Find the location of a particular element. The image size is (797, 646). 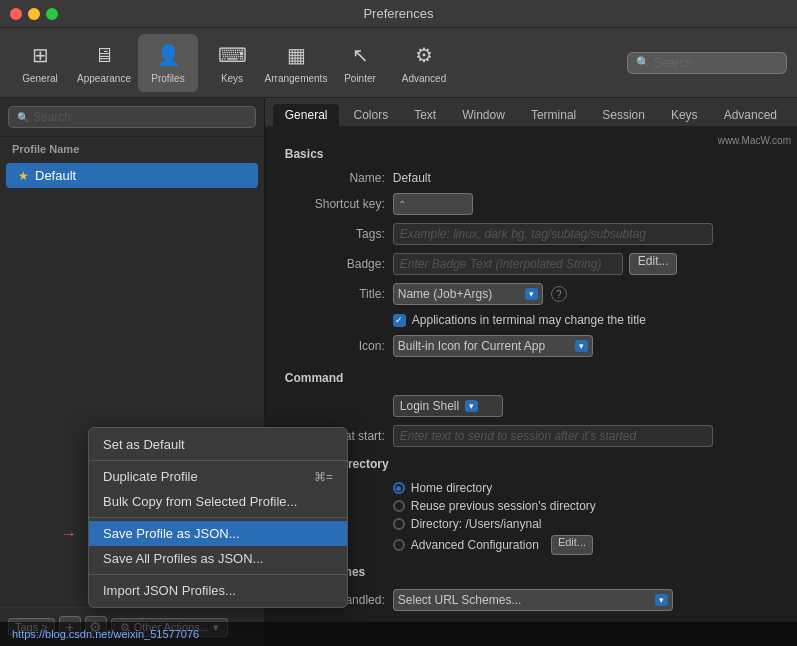

menu-item-label: Save Profile as JSON... is located at coordinates (172, 534).